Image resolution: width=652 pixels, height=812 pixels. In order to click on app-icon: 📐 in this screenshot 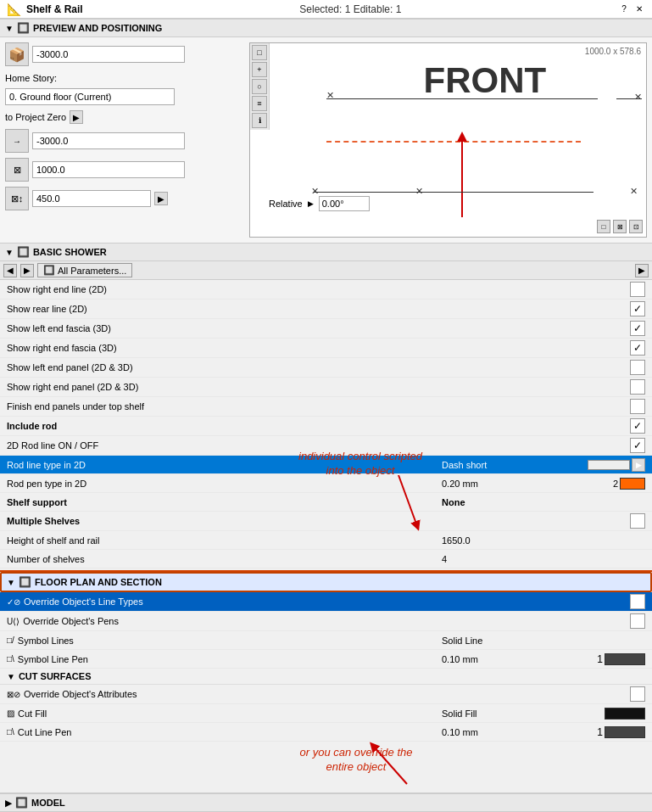, I will do `click(14, 9)`.